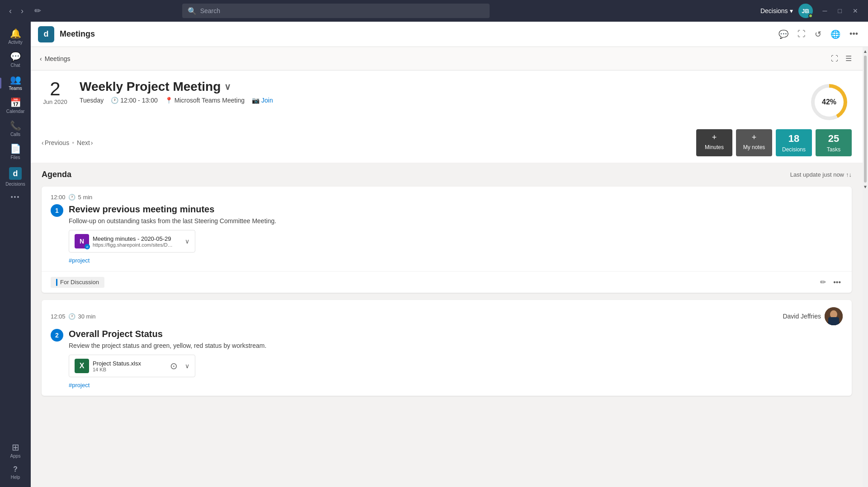 This screenshot has width=868, height=487. What do you see at coordinates (15, 126) in the screenshot?
I see `calls-icon: 📞` at bounding box center [15, 126].